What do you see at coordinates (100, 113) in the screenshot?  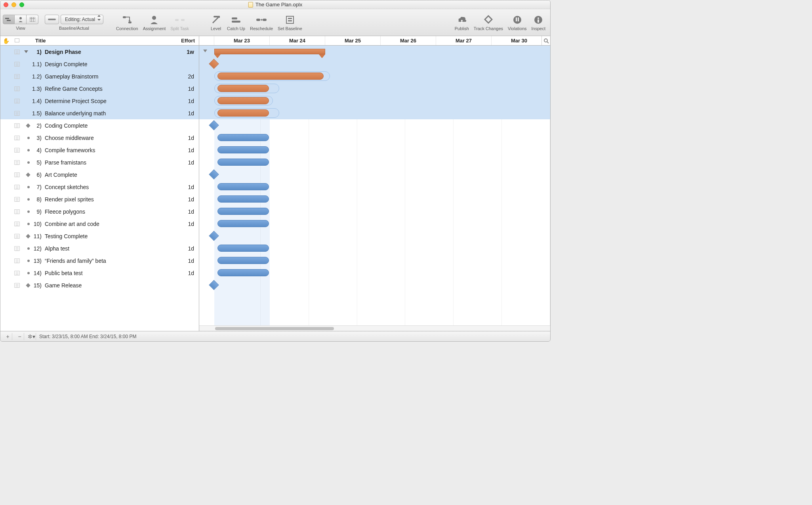 I see `task-row: 1.5)Balance underlying math1d` at bounding box center [100, 113].